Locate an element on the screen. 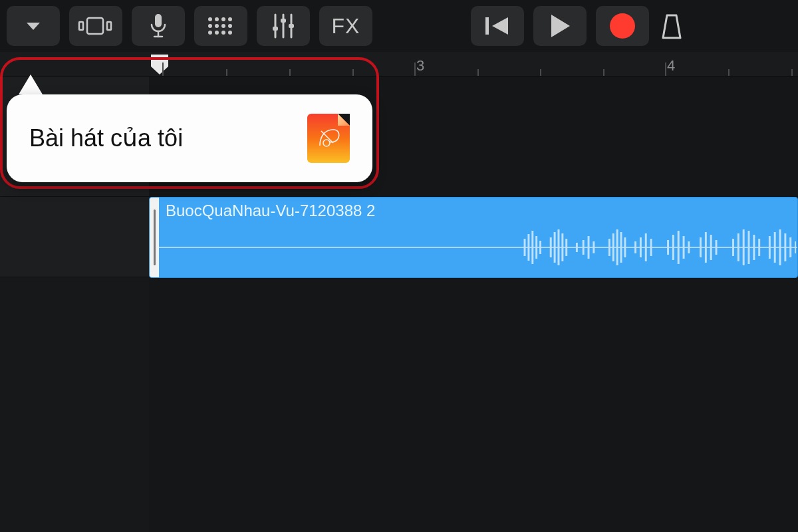  tracks-view-button is located at coordinates (96, 26).